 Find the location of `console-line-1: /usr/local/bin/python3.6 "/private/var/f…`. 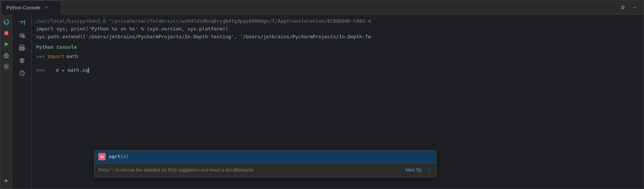

console-line-1: /usr/local/bin/python3.6 "/private/var/f… is located at coordinates (338, 22).